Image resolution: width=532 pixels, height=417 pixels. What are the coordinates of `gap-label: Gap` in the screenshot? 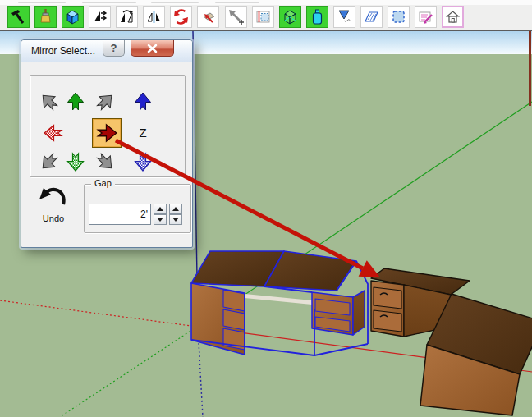 It's located at (103, 183).